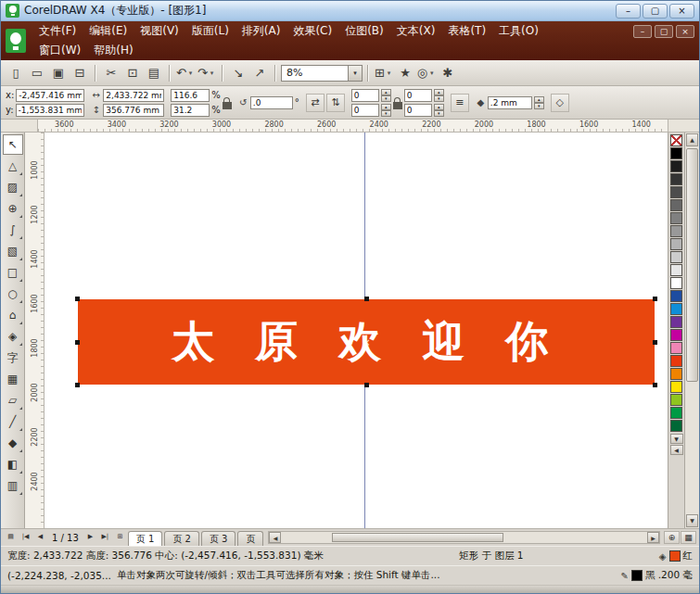 Image resolution: width=700 pixels, height=594 pixels. What do you see at coordinates (460, 103) in the screenshot?
I see `wrap-paragraph-text-button: ≡` at bounding box center [460, 103].